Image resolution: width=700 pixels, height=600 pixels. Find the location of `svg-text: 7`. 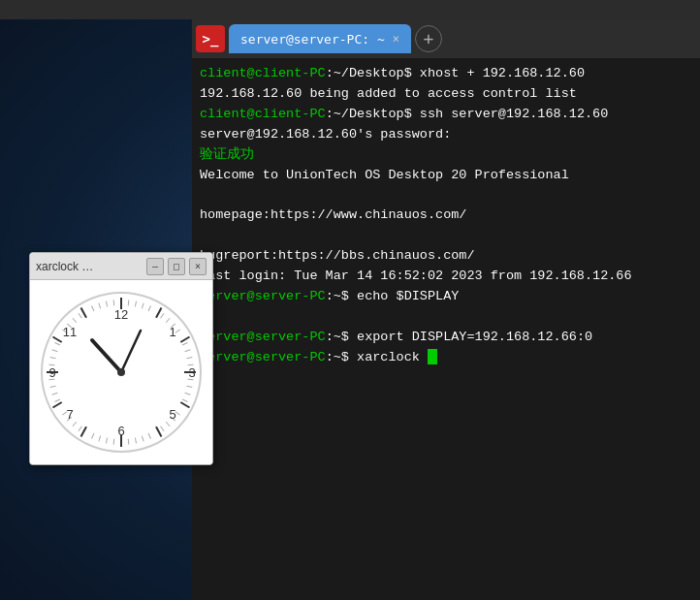

svg-text: 7 is located at coordinates (70, 415).